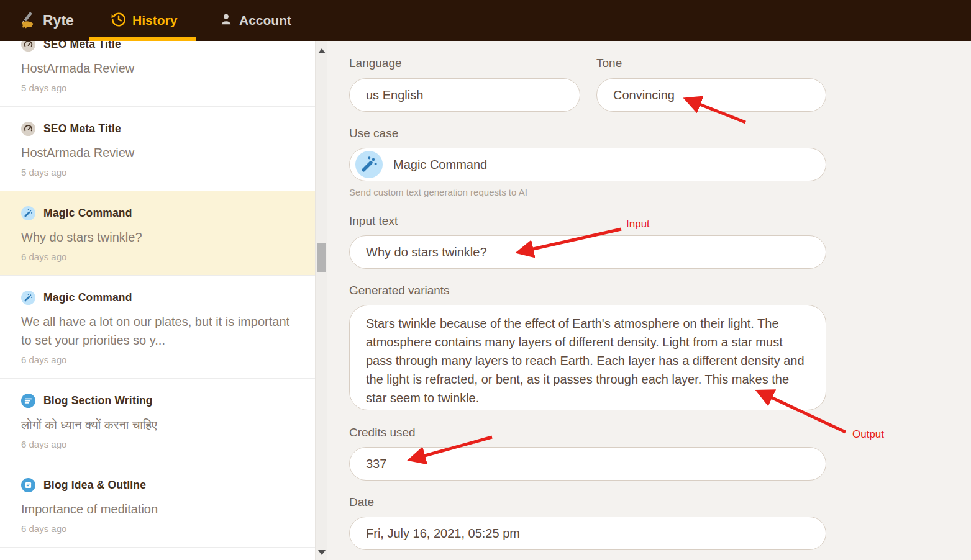 Image resolution: width=971 pixels, height=560 pixels. Describe the element at coordinates (58, 21) in the screenshot. I see `logo-text: Ryte` at that location.